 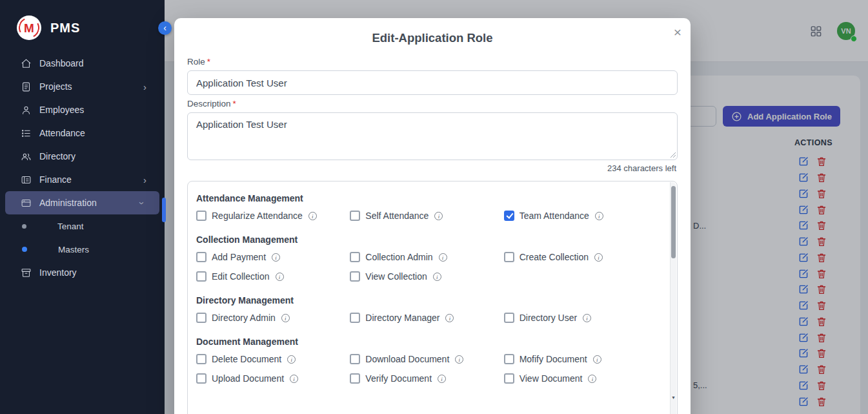 I want to click on permission-option: Download Document, so click(x=427, y=359).